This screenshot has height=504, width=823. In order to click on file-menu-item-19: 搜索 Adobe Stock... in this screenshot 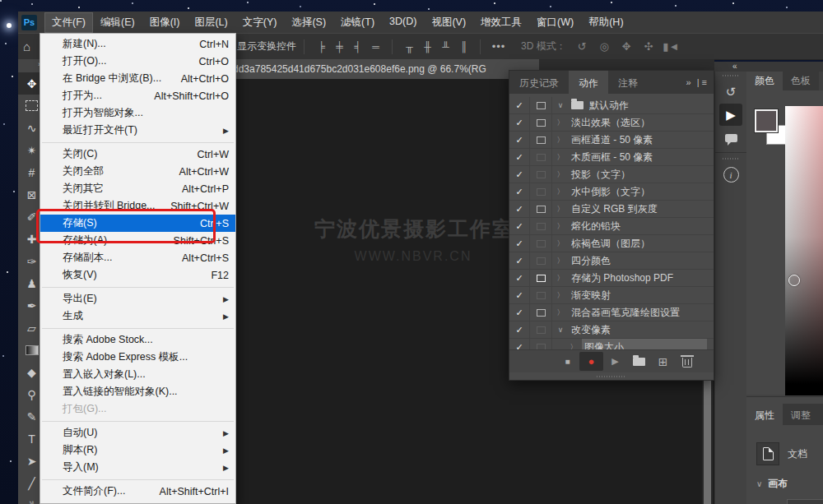, I will do `click(138, 340)`.